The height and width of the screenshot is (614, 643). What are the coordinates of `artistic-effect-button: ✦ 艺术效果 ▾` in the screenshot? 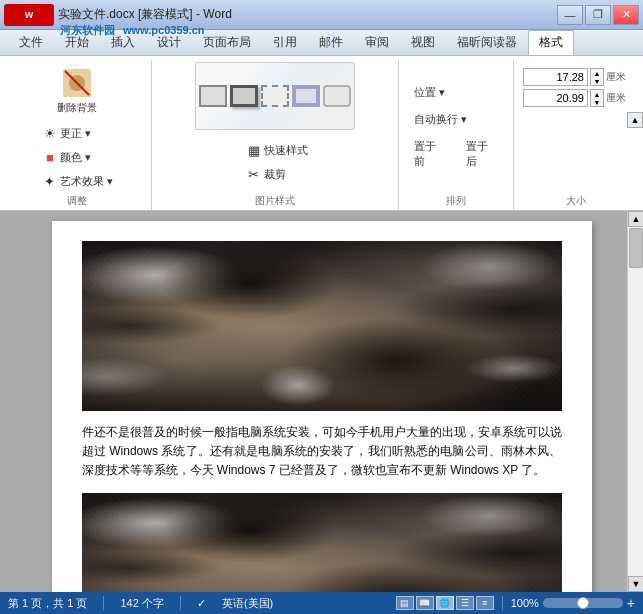 It's located at (78, 181).